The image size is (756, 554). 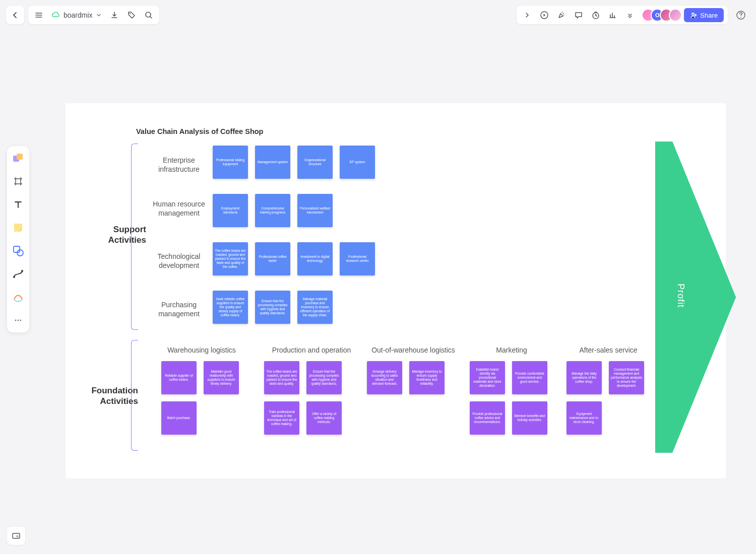 What do you see at coordinates (149, 15) in the screenshot?
I see `search-button` at bounding box center [149, 15].